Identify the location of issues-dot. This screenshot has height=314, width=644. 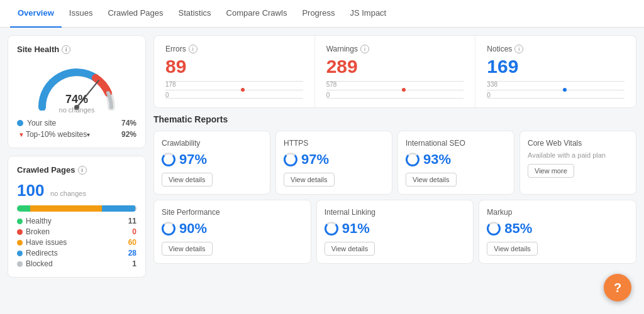
(20, 242).